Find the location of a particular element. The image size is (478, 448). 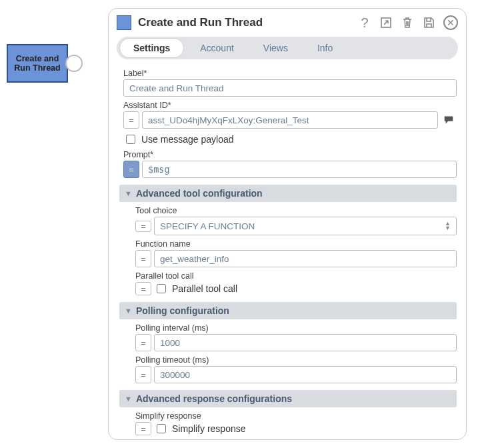

node-label: Create and Run Thread is located at coordinates (37, 64).